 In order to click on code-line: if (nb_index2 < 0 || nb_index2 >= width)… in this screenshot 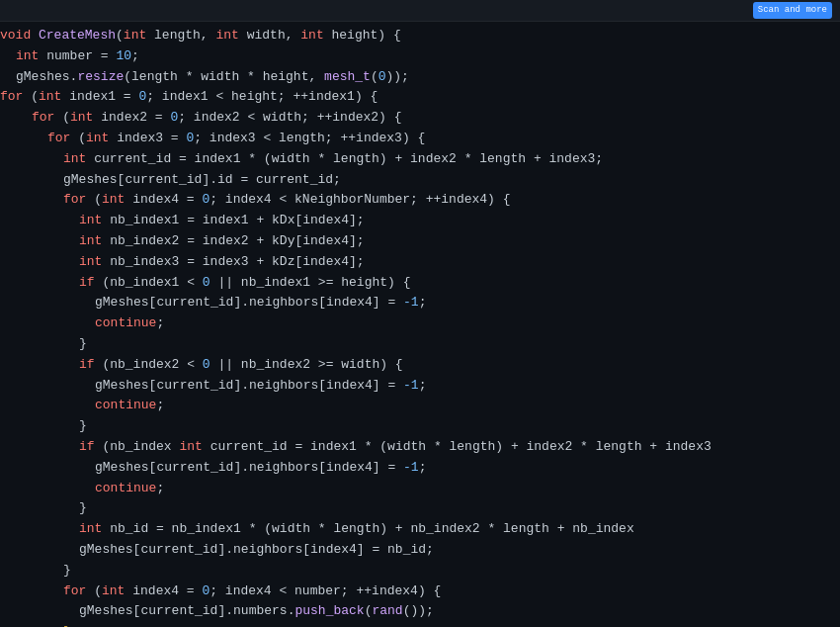, I will do `click(420, 366)`.